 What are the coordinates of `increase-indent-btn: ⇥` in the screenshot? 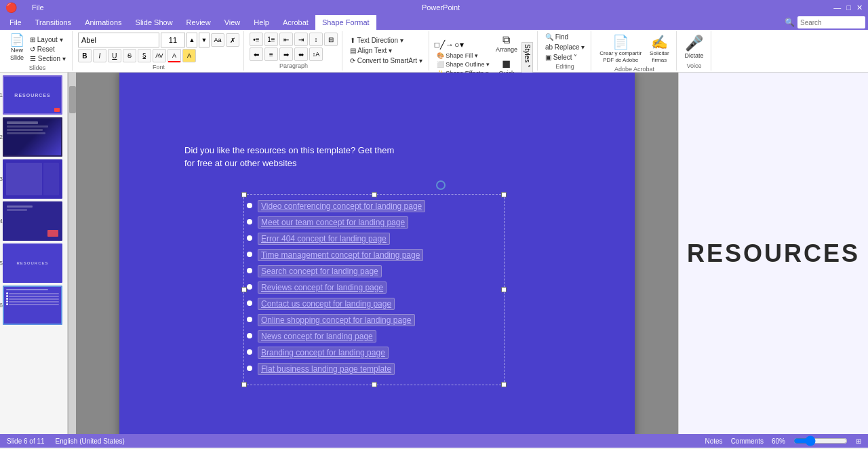 It's located at (301, 39).